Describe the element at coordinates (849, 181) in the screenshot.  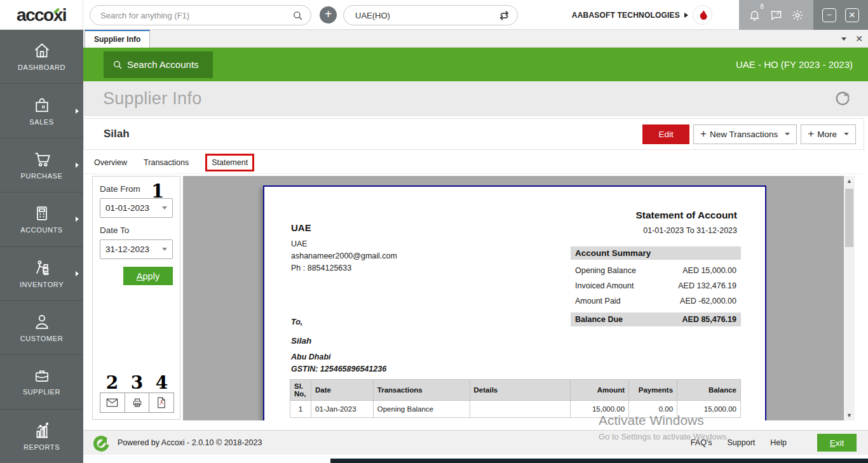
I see `scroll-up-icon: ▲` at that location.